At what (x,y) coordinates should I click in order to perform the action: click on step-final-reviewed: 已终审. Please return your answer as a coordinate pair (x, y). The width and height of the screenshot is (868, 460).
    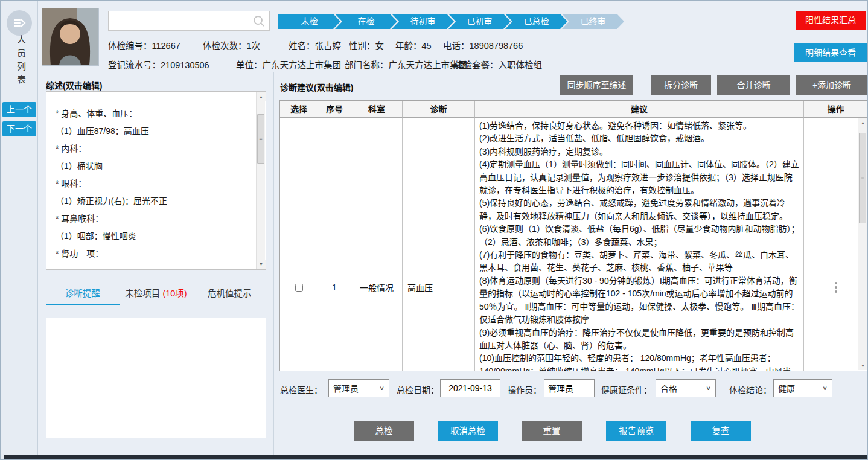
    Looking at the image, I should click on (593, 22).